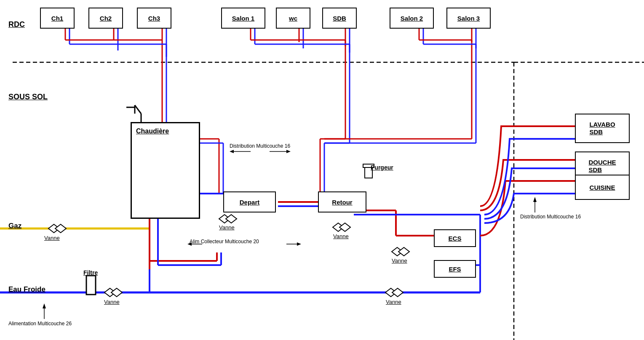  I want to click on lavabo-sdb-box: LAVABOSDB, so click(602, 128).